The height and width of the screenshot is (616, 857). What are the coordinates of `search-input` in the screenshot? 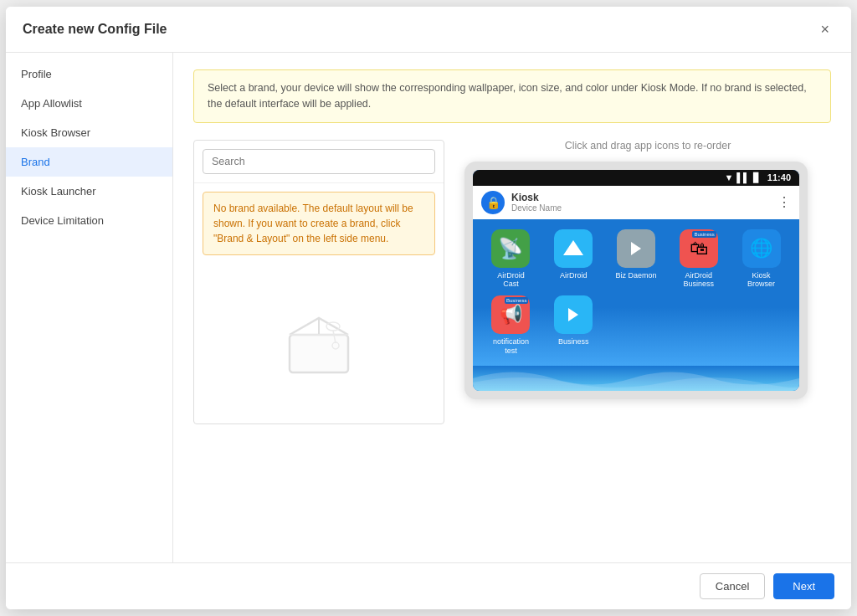 It's located at (319, 162).